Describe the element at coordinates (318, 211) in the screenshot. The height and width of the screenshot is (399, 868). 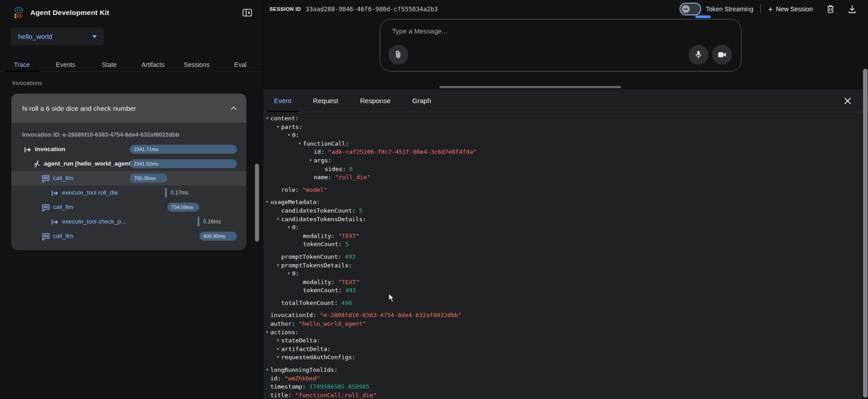
I see `json-key: candidatesTokenCount:` at that location.